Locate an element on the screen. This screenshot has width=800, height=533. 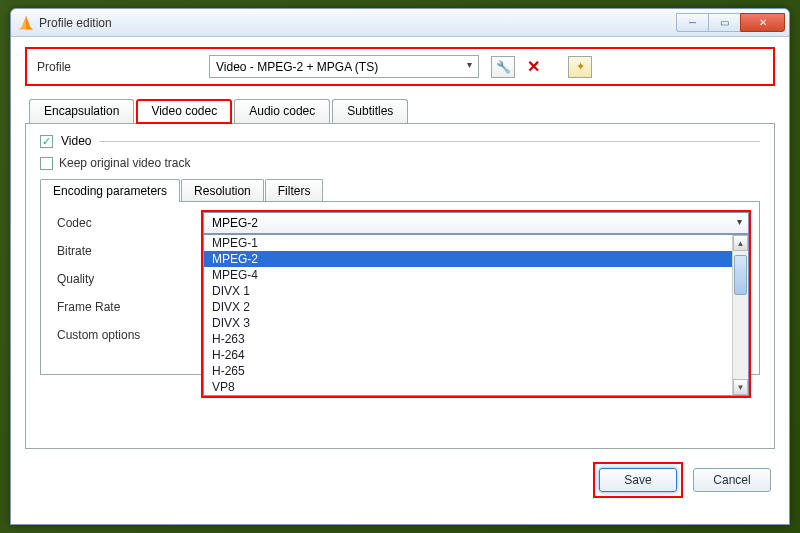
delete-profile-button: ✕ is located at coordinates (534, 66).